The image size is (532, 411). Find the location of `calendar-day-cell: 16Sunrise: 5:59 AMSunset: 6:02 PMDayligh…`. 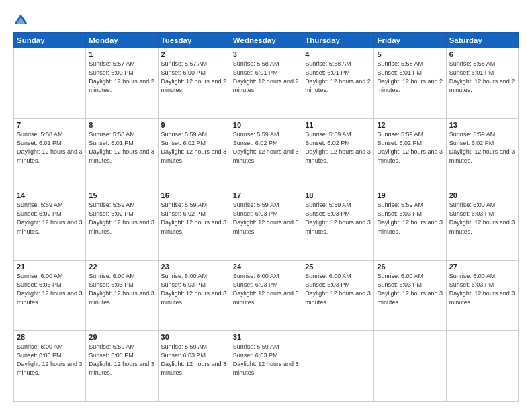

calendar-day-cell: 16Sunrise: 5:59 AMSunset: 6:02 PMDayligh… is located at coordinates (193, 224).